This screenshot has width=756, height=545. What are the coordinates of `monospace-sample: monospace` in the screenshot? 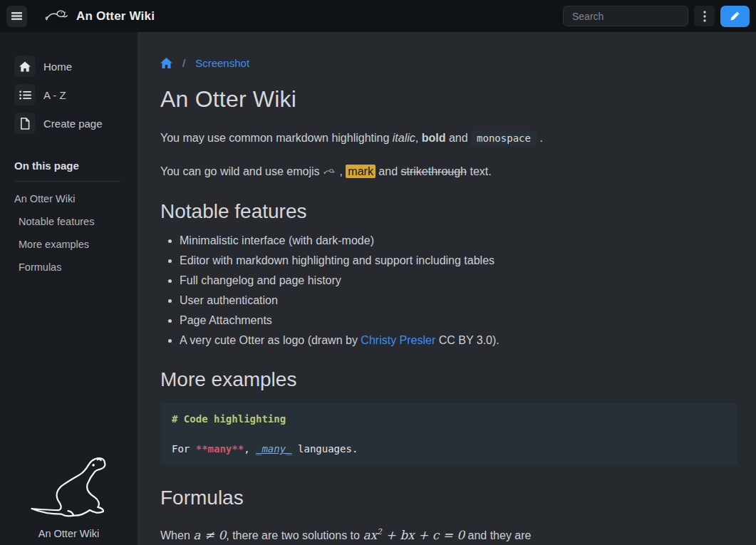 It's located at (504, 138).